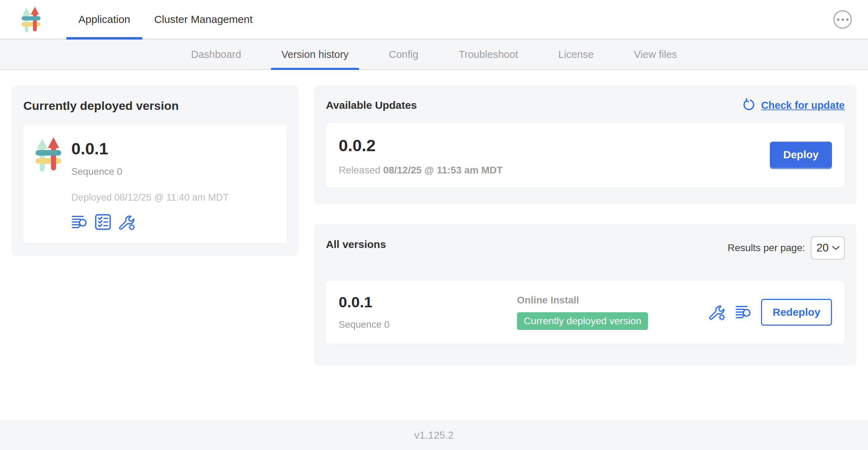  Describe the element at coordinates (155, 171) in the screenshot. I see `currently-deployed-card: Currently deployed version 0.0.1 Sequenc…` at that location.